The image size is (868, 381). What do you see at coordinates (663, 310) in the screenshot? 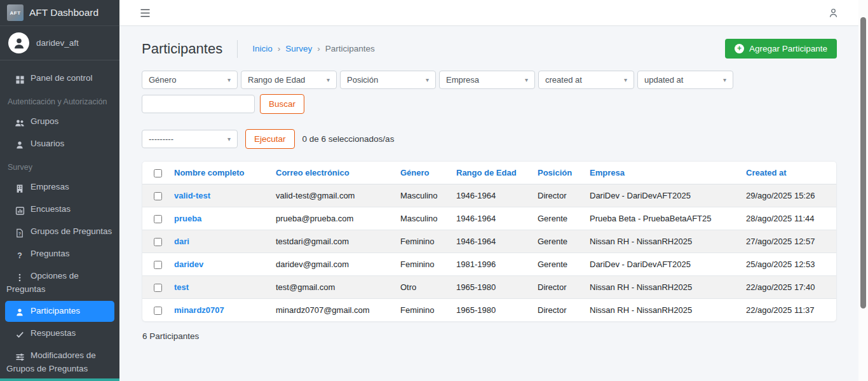
I see `cell-empresa: Nissan RH - NissanRH2025` at bounding box center [663, 310].